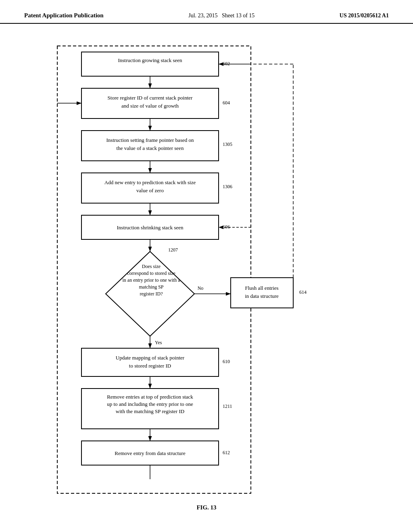 Image resolution: width=413 pixels, height=532 pixels. Describe the element at coordinates (206, 12) in the screenshot. I see `page-header: Patent Application Publication Jul. 23, …` at that location.